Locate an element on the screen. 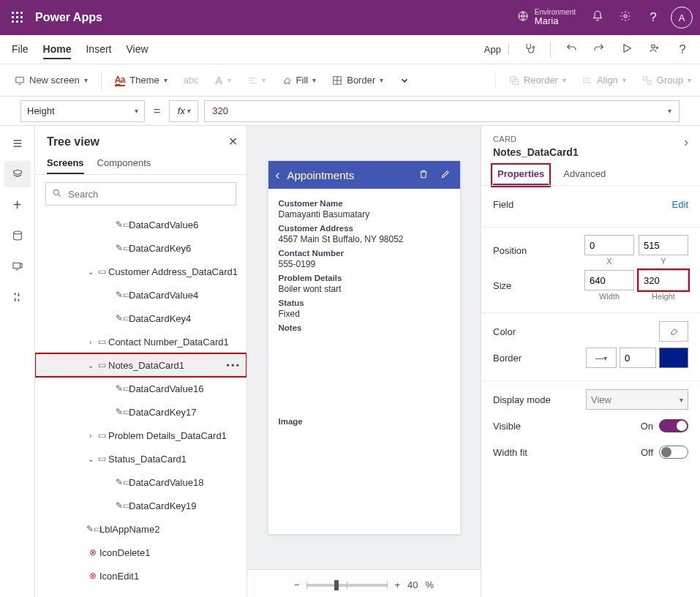 Image resolution: width=700 pixels, height=597 pixels. tree-node-more-icon: ••• is located at coordinates (233, 366).